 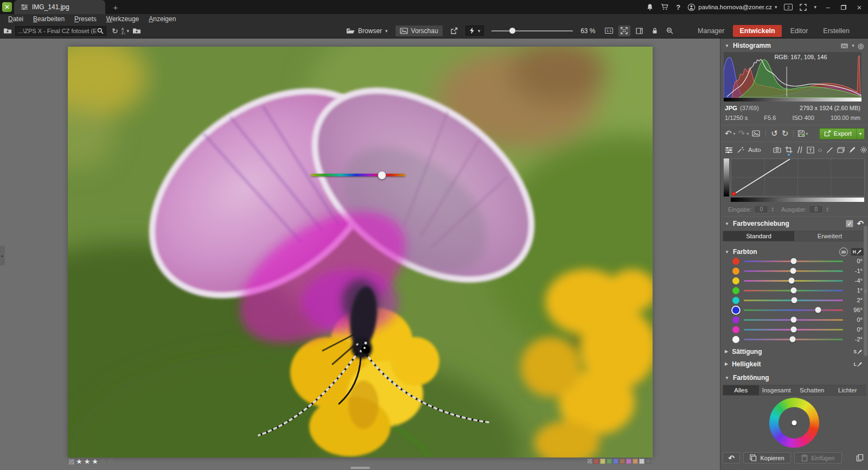 I want to click on white-balance-tool, so click(x=777, y=150).